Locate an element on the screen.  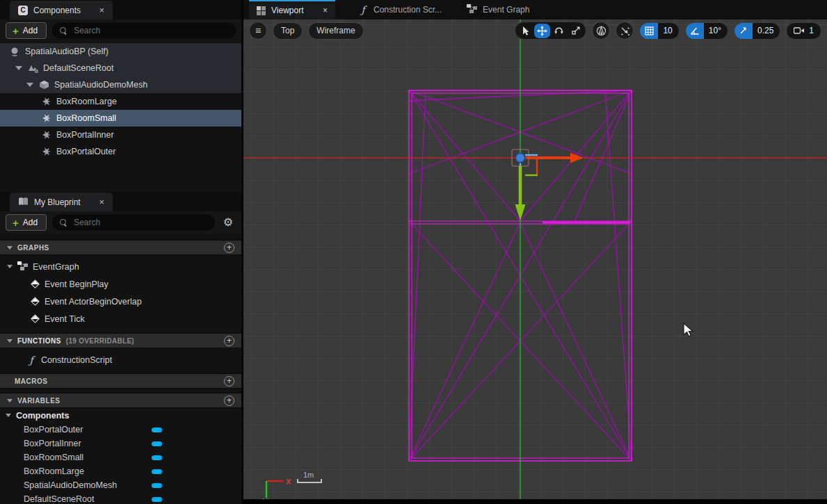
variable-row-boxroomsmall: BoxRoomSmall is located at coordinates (121, 457).